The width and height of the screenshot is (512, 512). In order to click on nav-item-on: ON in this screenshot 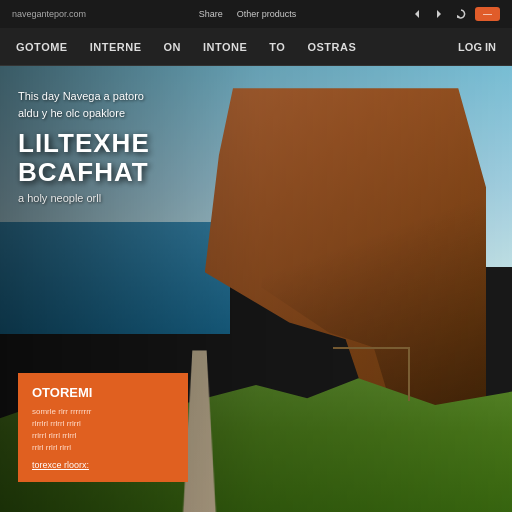, I will do `click(172, 47)`.